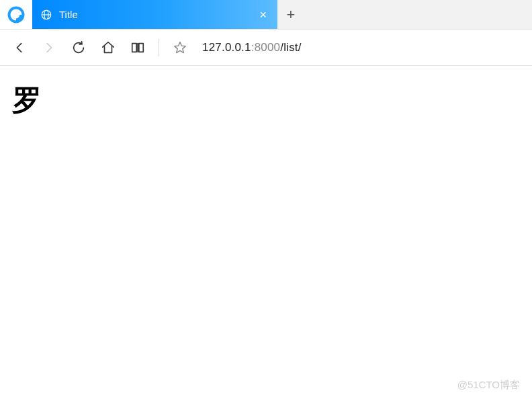  Describe the element at coordinates (266, 15) in the screenshot. I see `tab-strip: Title × +` at that location.